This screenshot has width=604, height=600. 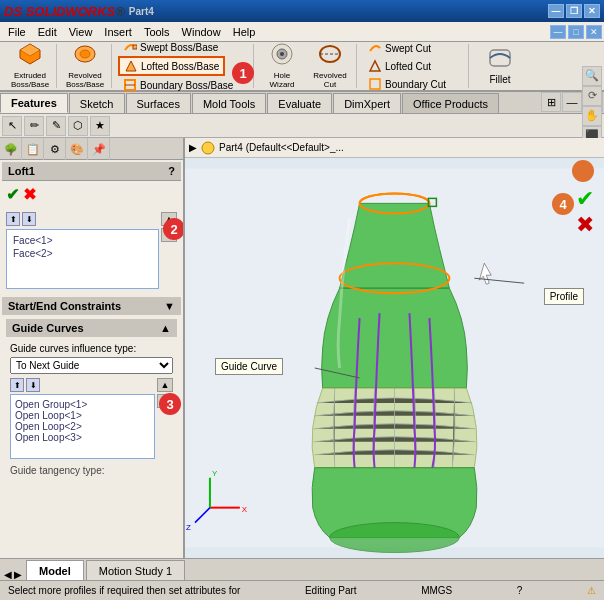 What do you see at coordinates (178, 85) in the screenshot?
I see `boundary-boss-button: Boundary Boss/Base` at bounding box center [178, 85].